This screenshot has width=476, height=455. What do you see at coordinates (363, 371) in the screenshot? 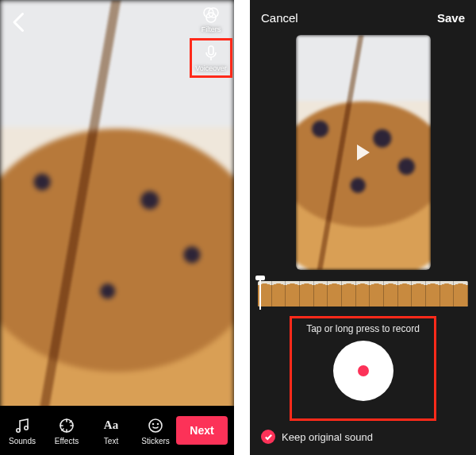
I see `record-dot-icon` at bounding box center [363, 371].